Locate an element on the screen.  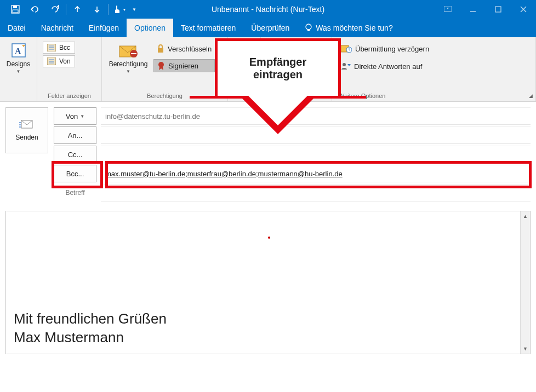
maximize-icon is located at coordinates (498, 9).